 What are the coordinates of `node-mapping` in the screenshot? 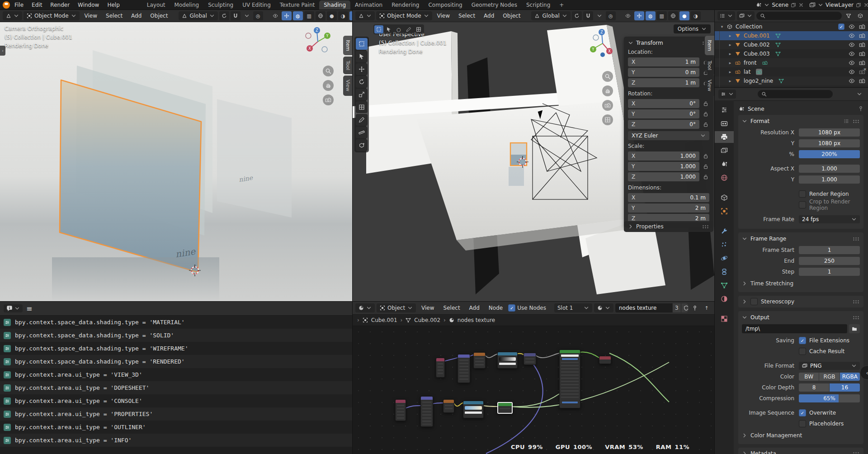 It's located at (427, 411).